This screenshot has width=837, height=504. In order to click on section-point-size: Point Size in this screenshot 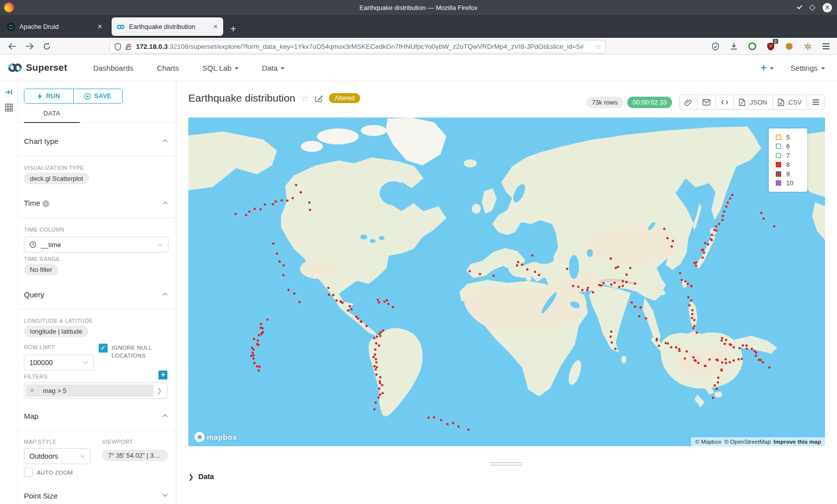, I will do `click(41, 496)`.